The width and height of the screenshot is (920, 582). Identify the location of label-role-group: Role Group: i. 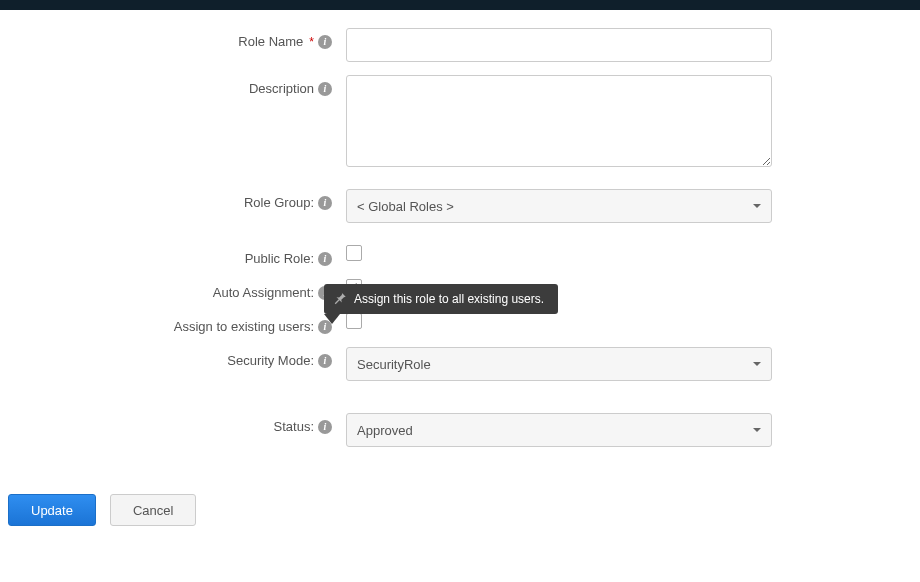
(166, 200).